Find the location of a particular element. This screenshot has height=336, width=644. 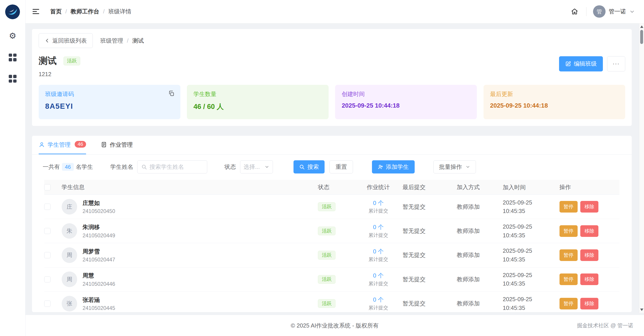

student-avatar: 朱 is located at coordinates (70, 231).